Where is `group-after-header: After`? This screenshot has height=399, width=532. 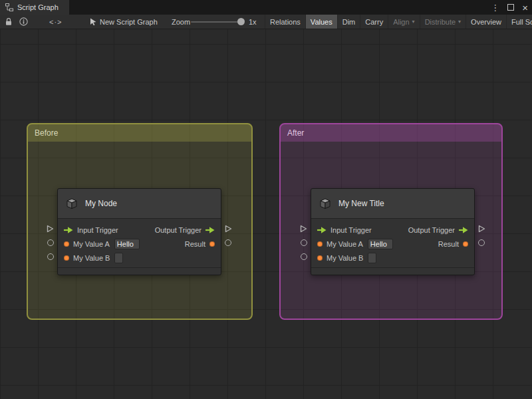 group-after-header: After is located at coordinates (391, 133).